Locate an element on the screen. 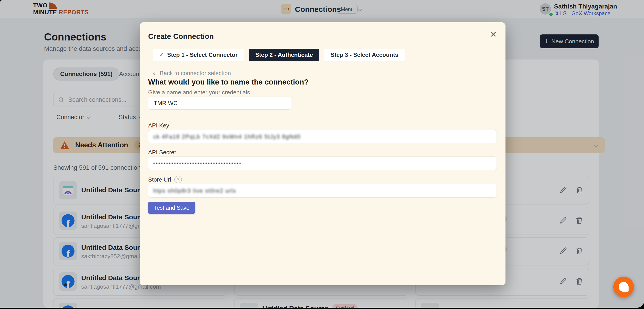 The image size is (644, 309). step-1-label: Step 1 - Select Connector is located at coordinates (202, 55).